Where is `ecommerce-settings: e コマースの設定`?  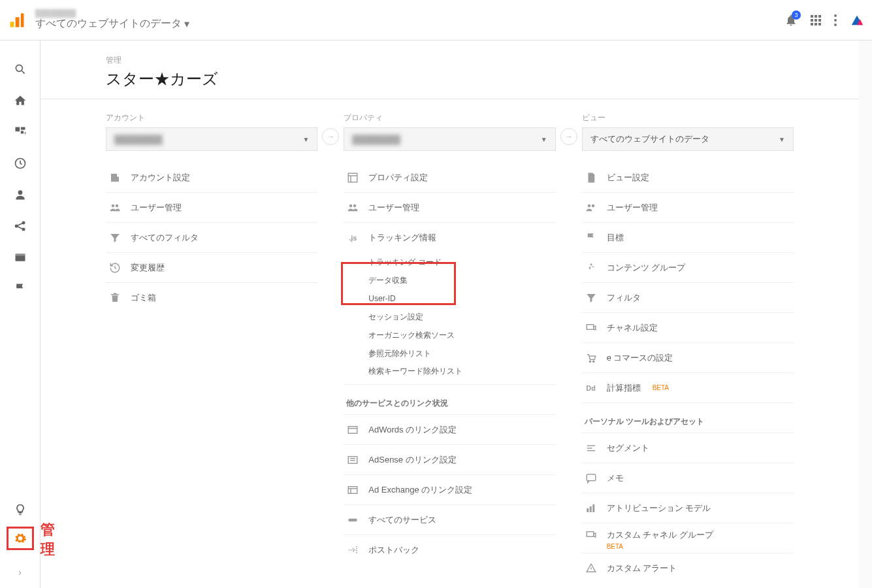 ecommerce-settings: e コマースの設定 is located at coordinates (688, 358).